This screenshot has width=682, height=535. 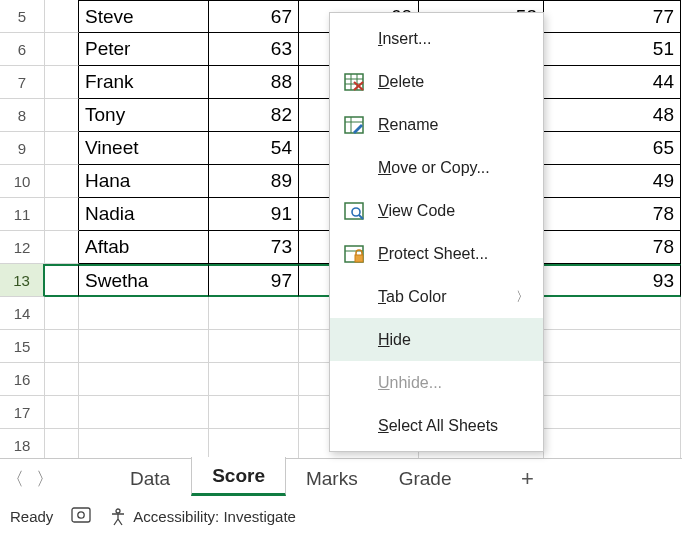 I want to click on add-sheet-button: +, so click(x=528, y=479).